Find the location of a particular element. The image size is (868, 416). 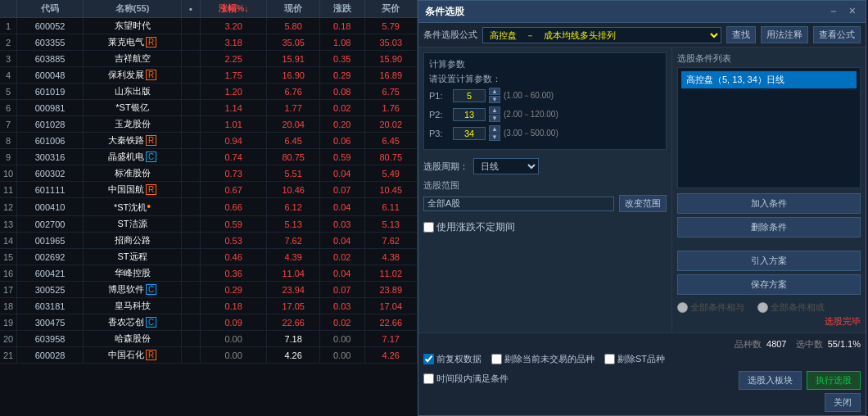

row-buy: 6.11 is located at coordinates (391, 207).